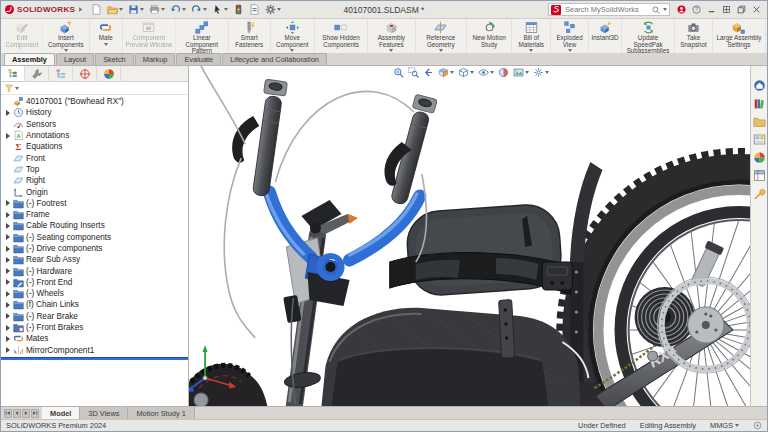 This screenshot has width=768, height=432. What do you see at coordinates (606, 36) in the screenshot?
I see `ribbon-button: Instant3D` at bounding box center [606, 36].